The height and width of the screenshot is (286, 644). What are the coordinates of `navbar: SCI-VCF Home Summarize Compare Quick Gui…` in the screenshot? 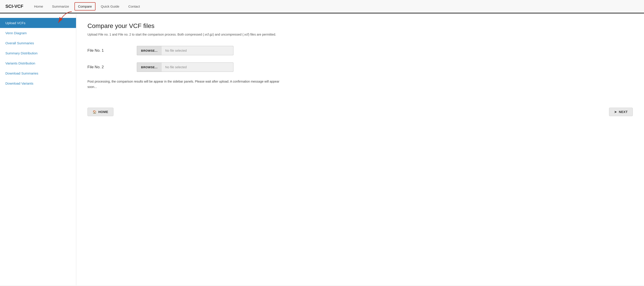 It's located at (322, 7).